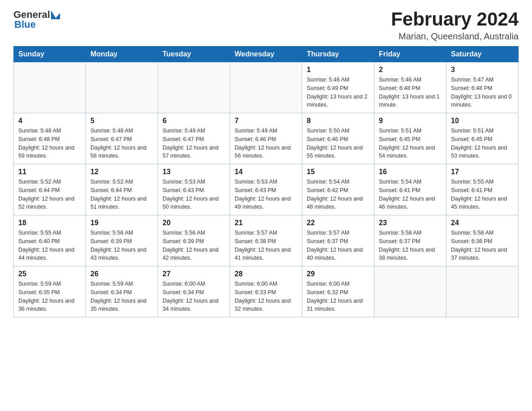 The width and height of the screenshot is (532, 411). Describe the element at coordinates (410, 223) in the screenshot. I see `day-number: 23` at that location.